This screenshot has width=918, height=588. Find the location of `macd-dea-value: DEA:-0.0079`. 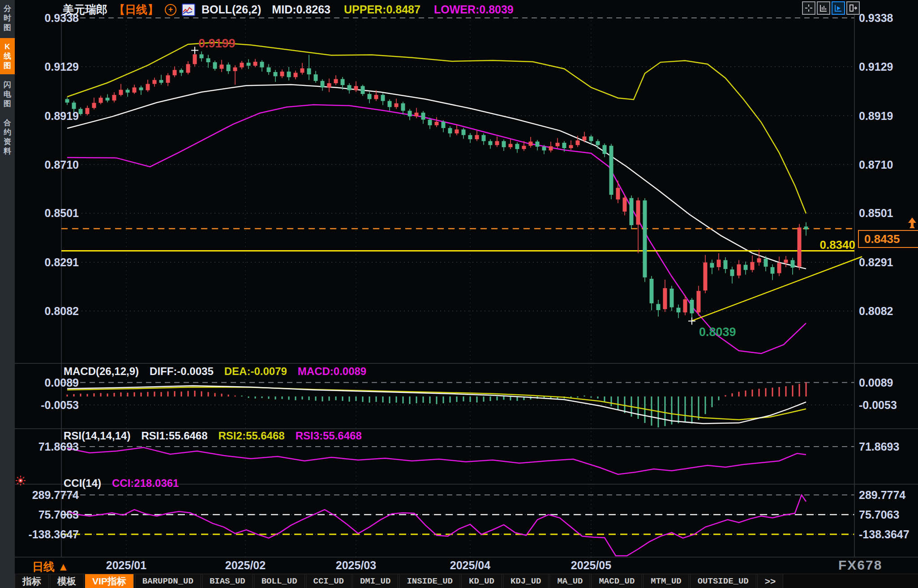

macd-dea-value: DEA:-0.0079 is located at coordinates (256, 371).